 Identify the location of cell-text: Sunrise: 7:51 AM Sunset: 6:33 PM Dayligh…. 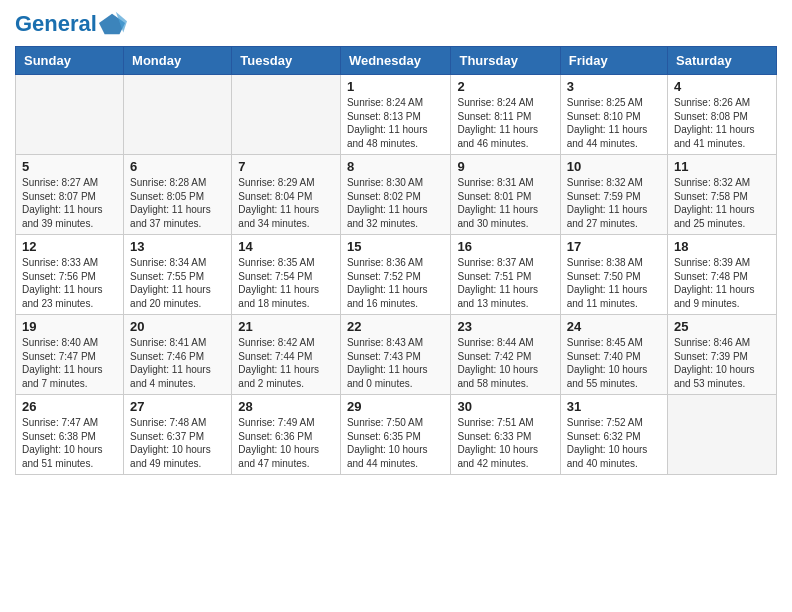
(505, 443).